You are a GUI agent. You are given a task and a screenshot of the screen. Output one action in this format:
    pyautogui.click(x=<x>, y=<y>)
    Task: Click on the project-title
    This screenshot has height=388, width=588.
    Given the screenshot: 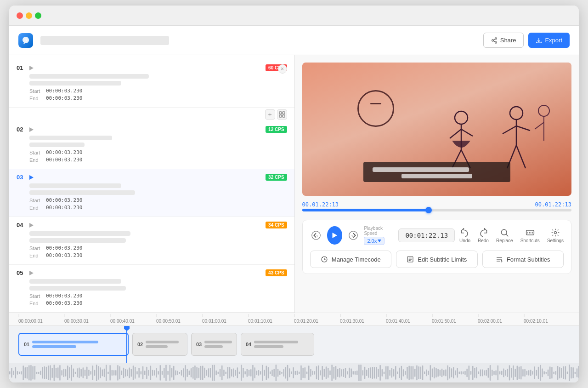 What is the action you would take?
    pyautogui.click(x=105, y=40)
    